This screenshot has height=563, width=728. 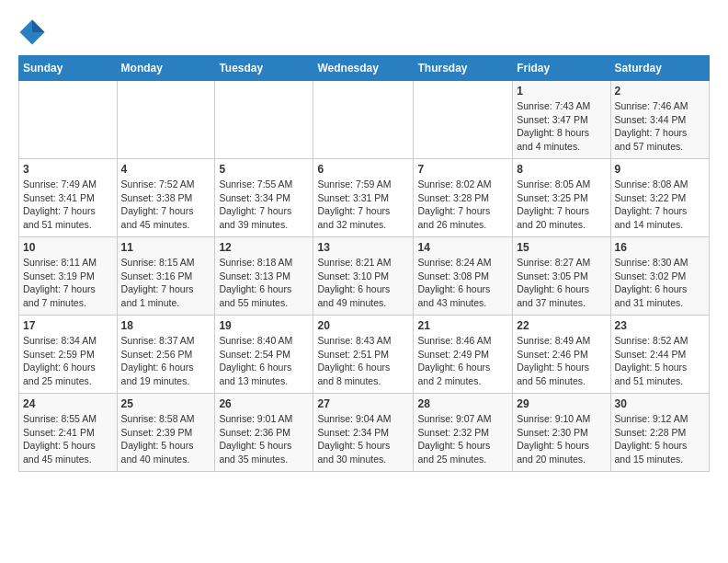 What do you see at coordinates (264, 204) in the screenshot?
I see `day-info: Sunrise: 7:55 AM Sunset: 3:34 PM Dayligh…` at bounding box center [264, 204].